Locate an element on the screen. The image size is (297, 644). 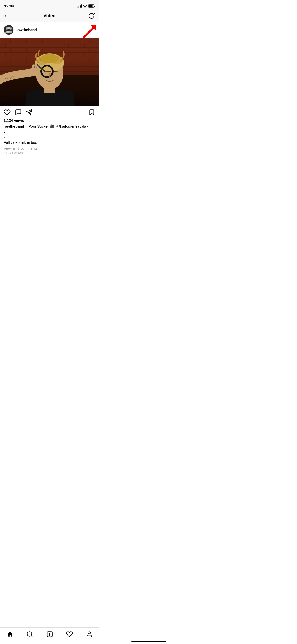
action-left-group is located at coordinates (18, 112).